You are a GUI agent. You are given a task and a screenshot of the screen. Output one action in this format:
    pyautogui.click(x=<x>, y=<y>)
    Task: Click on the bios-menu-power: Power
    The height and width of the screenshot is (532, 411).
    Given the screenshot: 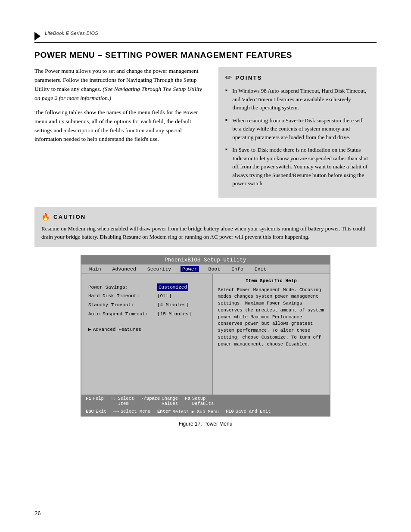 What is the action you would take?
    pyautogui.click(x=190, y=269)
    